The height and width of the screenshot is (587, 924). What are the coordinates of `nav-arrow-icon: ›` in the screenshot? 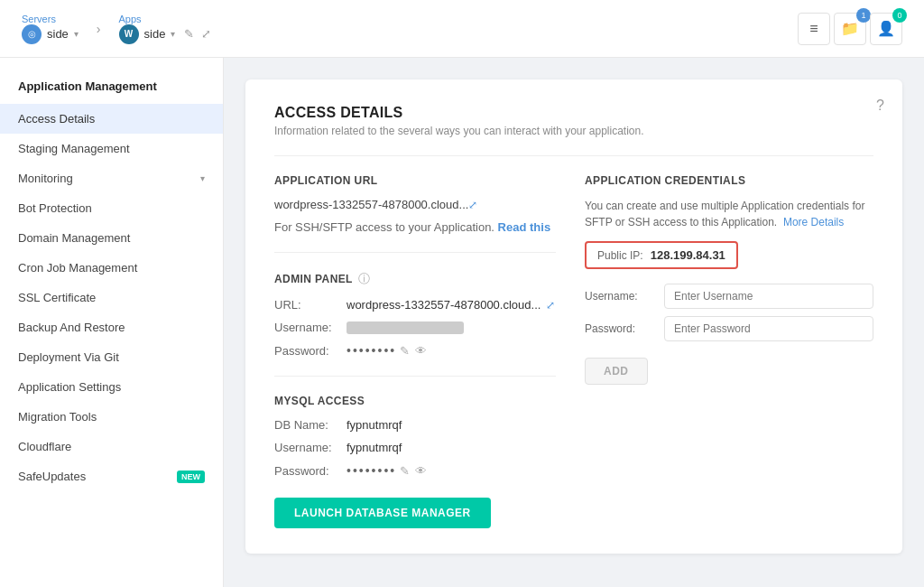 It's located at (99, 29).